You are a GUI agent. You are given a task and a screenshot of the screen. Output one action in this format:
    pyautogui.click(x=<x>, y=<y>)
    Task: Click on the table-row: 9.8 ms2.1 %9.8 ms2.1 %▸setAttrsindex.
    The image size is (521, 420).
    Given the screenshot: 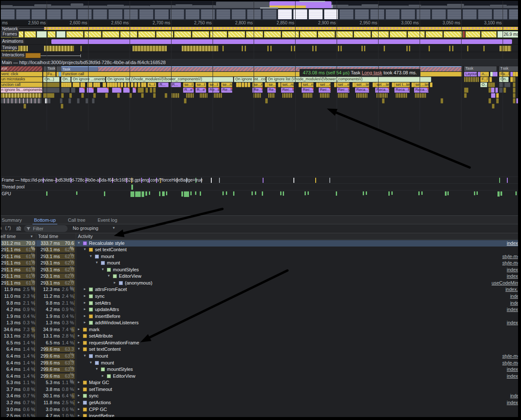 What is the action you would take?
    pyautogui.click(x=260, y=303)
    